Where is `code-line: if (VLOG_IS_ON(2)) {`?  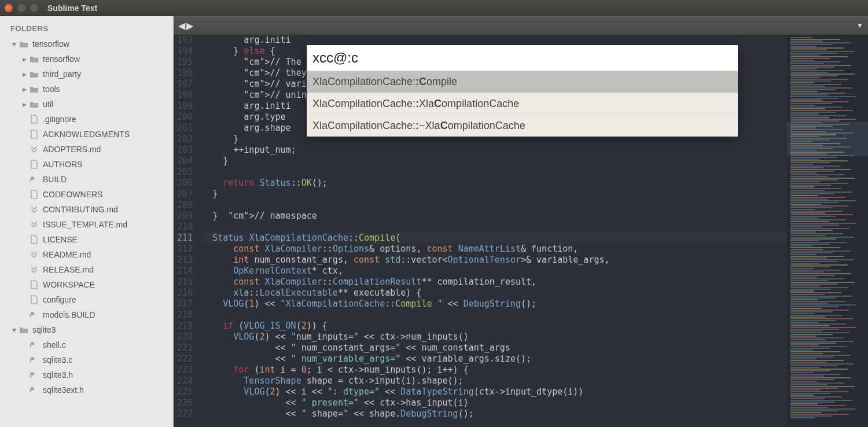 code-line: if (VLOG_IS_ON(2)) { is located at coordinates (494, 326).